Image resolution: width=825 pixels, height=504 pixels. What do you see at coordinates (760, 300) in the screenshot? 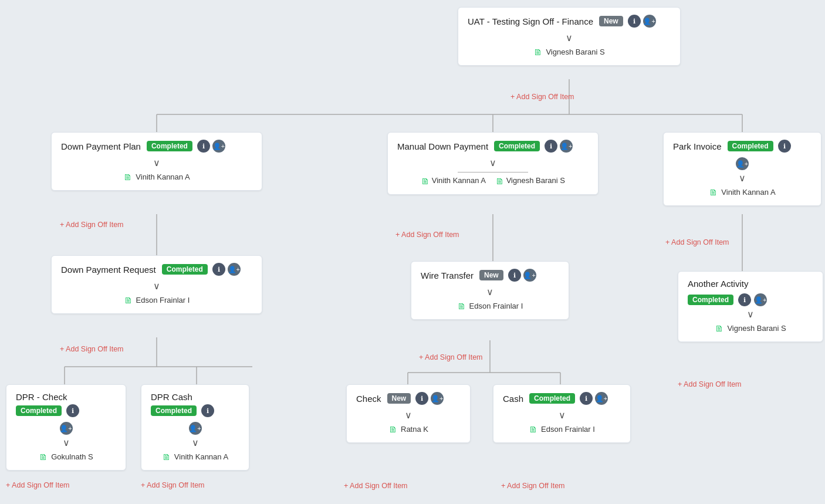
I see `aa-add-user-icon: 👤+` at bounding box center [760, 300].